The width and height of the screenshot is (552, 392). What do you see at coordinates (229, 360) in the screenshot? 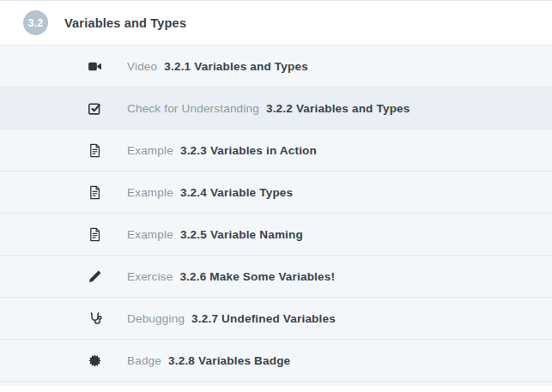
I see `lesson-title: 3.2.8 Variables Badge` at bounding box center [229, 360].